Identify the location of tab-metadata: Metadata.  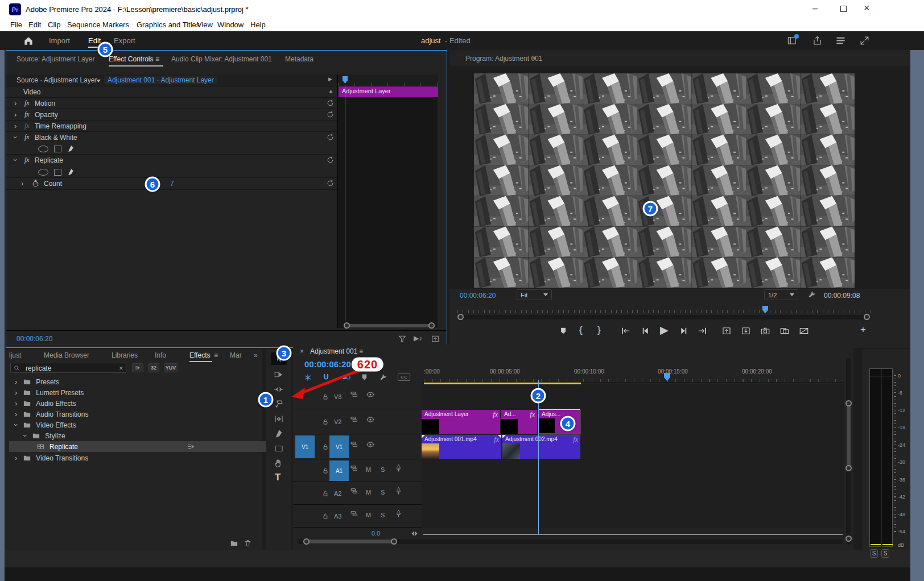
(299, 59).